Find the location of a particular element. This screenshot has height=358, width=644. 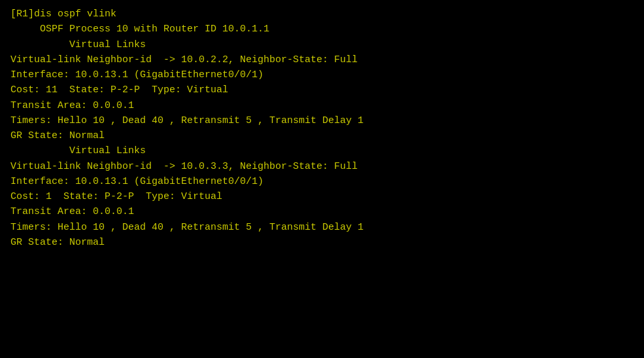

terminal-line-vlink1-cost: Cost: 11 State: P-2-P Type: Virtual is located at coordinates (322, 90).